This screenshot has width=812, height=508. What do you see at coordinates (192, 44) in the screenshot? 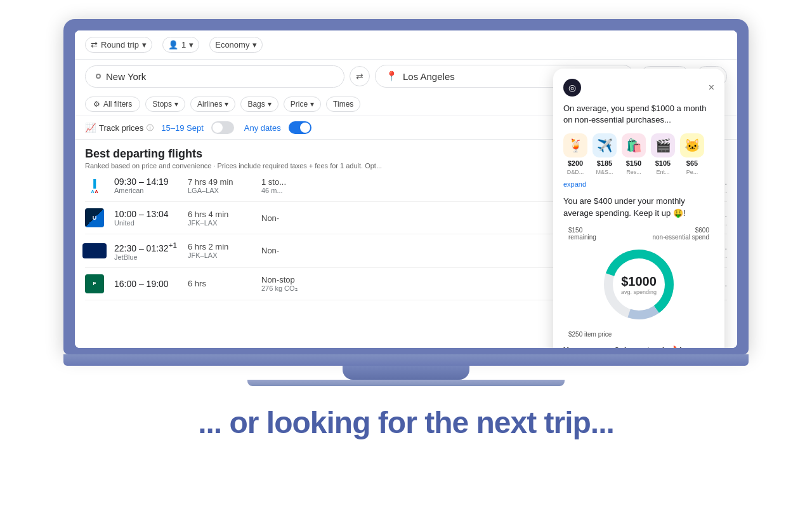
I see `passengers-chevron: ▾` at bounding box center [192, 44].